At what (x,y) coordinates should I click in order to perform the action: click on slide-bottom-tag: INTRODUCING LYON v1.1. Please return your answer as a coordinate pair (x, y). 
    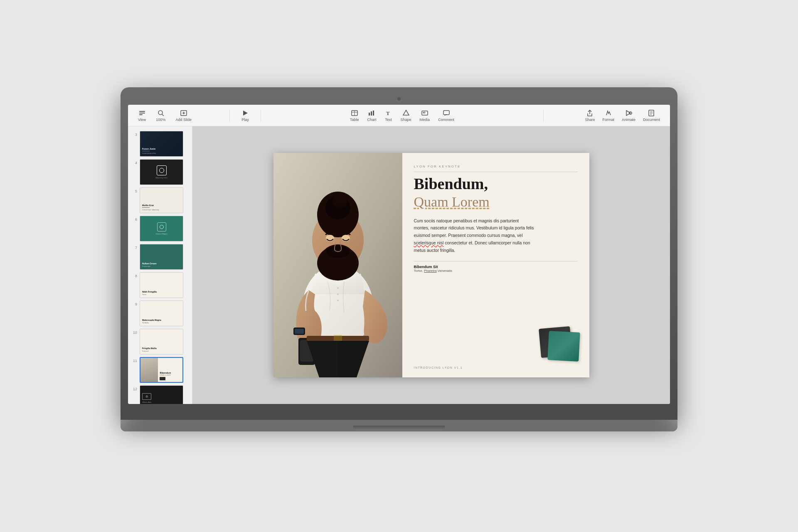
    Looking at the image, I should click on (438, 367).